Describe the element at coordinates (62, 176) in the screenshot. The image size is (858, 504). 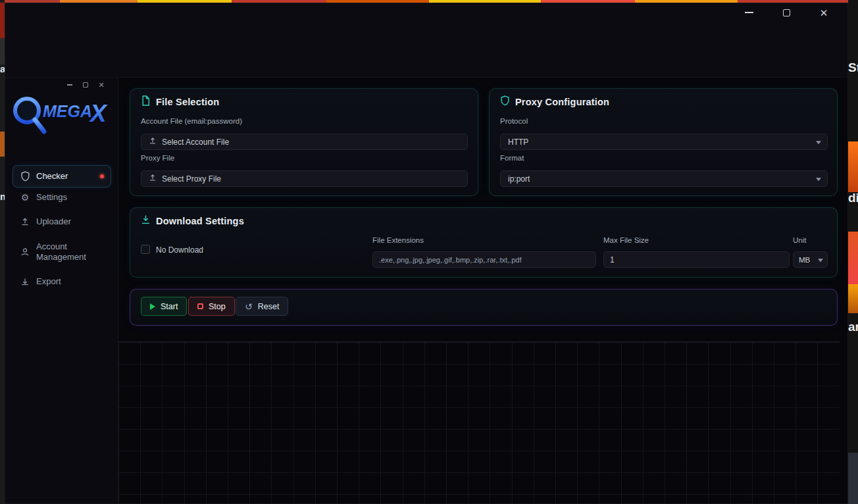
I see `sidebar-item-checker: Checker` at that location.